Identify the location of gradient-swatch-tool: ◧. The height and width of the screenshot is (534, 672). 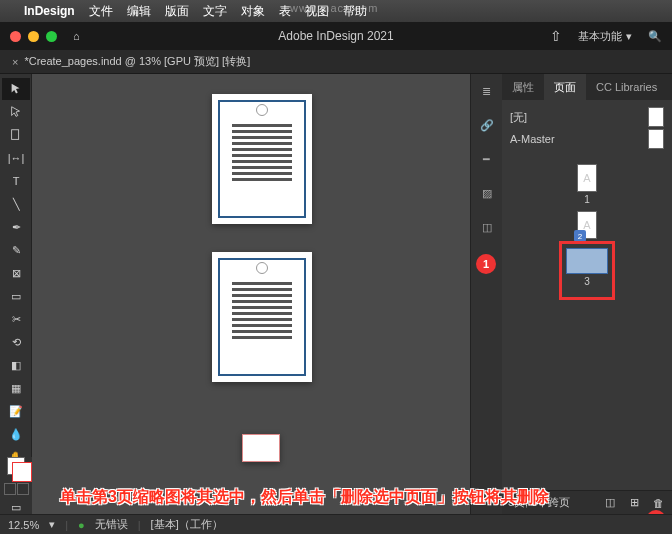
(16, 365).